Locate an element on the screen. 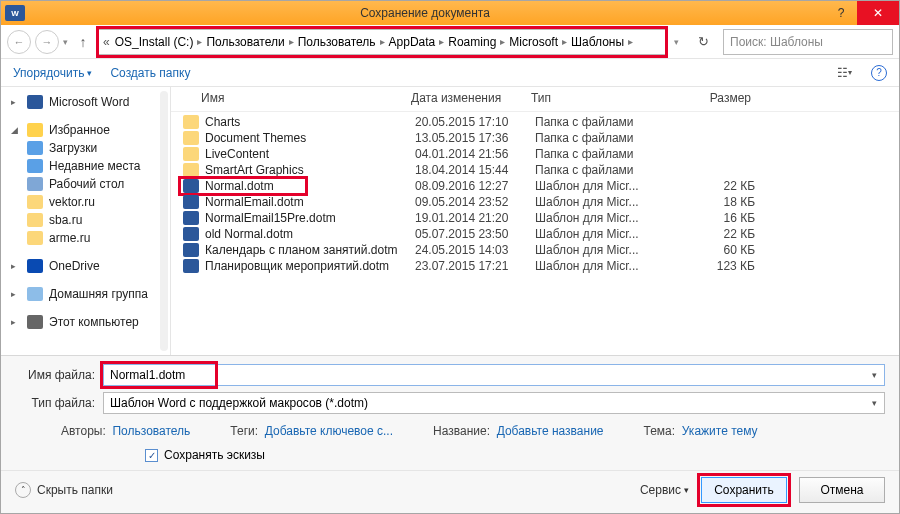  file-row: Document Themes13.05.2015 17:36Папка с ф… is located at coordinates (535, 138).